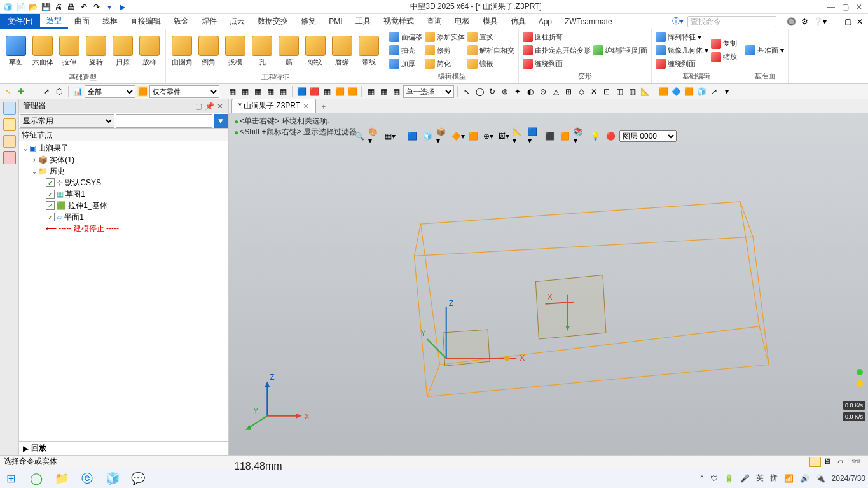  Describe the element at coordinates (258, 92) in the screenshot. I see `tool-icon-3: ▦` at that location.